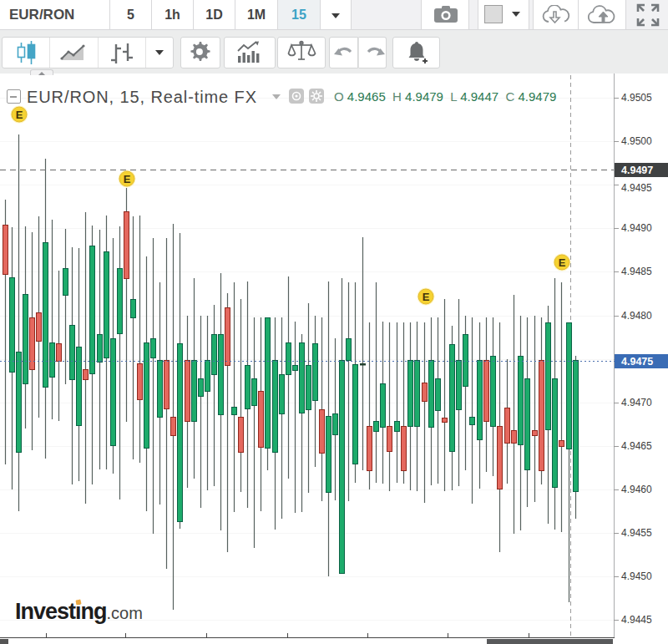 This screenshot has height=644, width=668. Describe the element at coordinates (637, 362) in the screenshot. I see `svg-text: 4.9475` at that location.